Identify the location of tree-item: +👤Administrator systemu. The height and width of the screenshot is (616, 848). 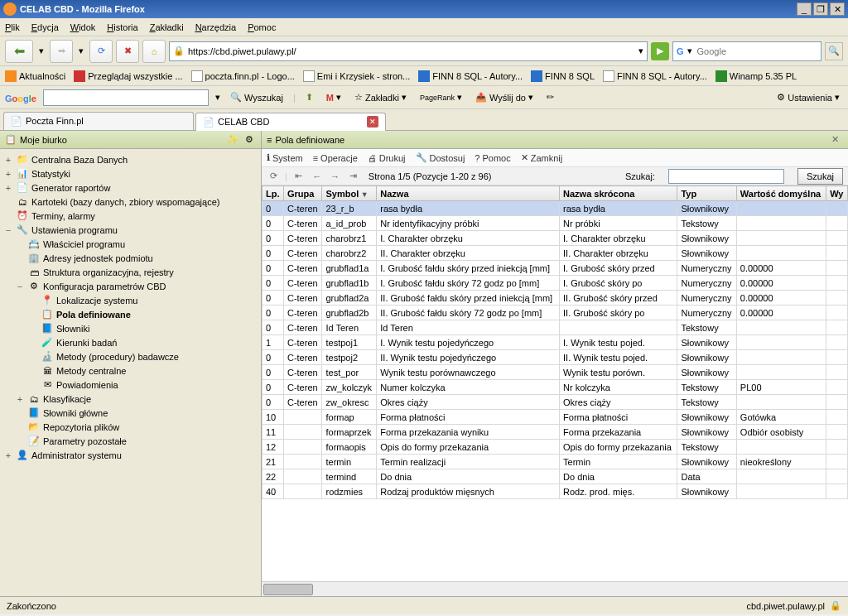
(131, 455).